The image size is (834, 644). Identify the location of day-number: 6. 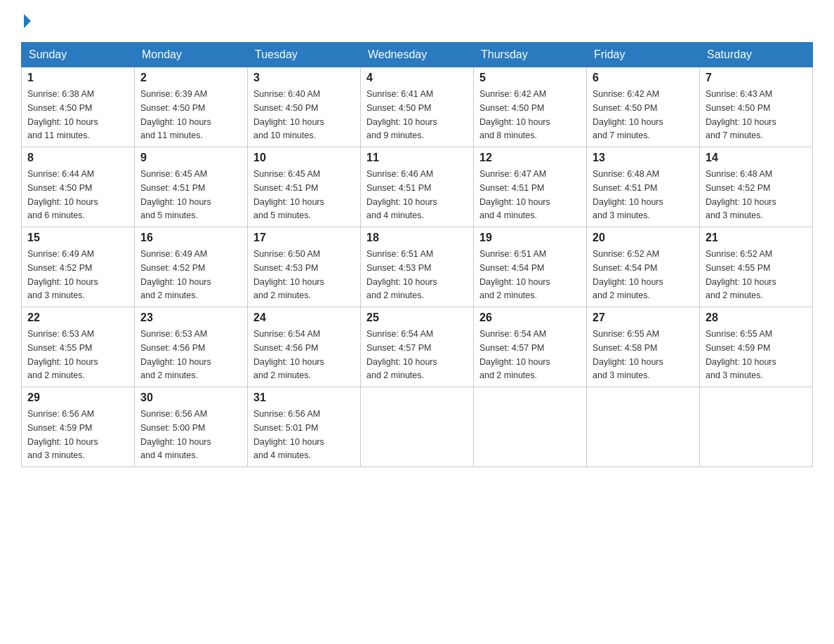
(643, 78).